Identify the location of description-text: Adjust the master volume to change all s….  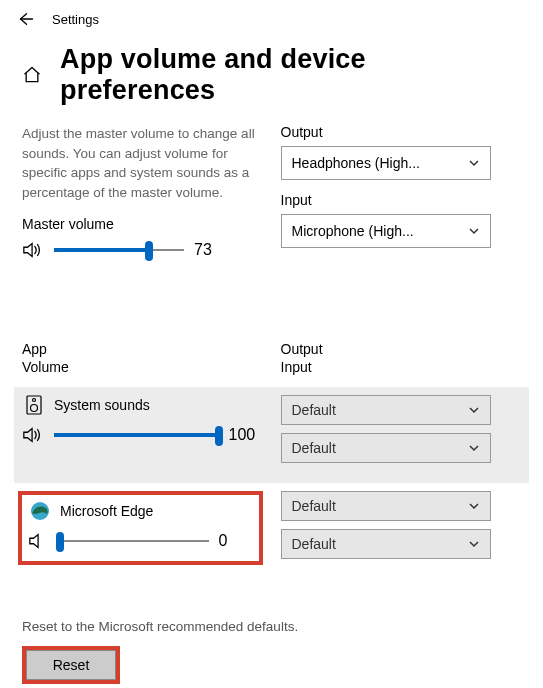
(142, 163).